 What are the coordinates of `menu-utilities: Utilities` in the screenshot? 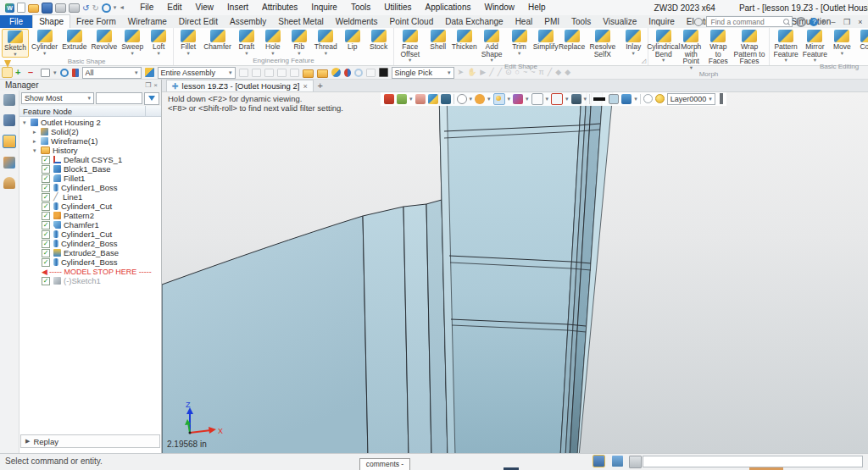 It's located at (398, 8).